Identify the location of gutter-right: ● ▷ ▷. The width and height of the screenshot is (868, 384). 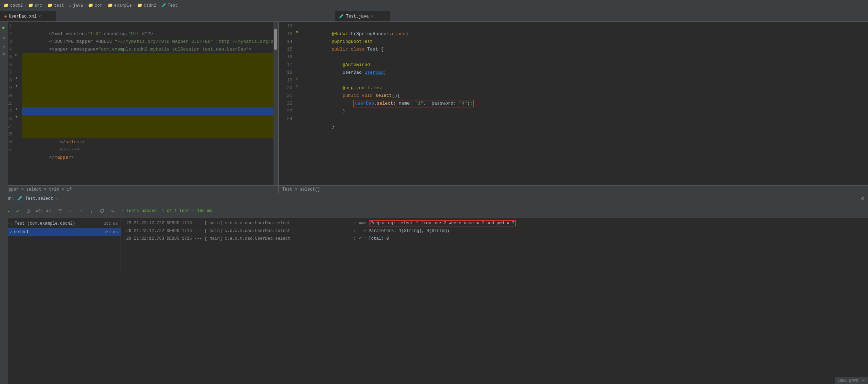
(299, 104).